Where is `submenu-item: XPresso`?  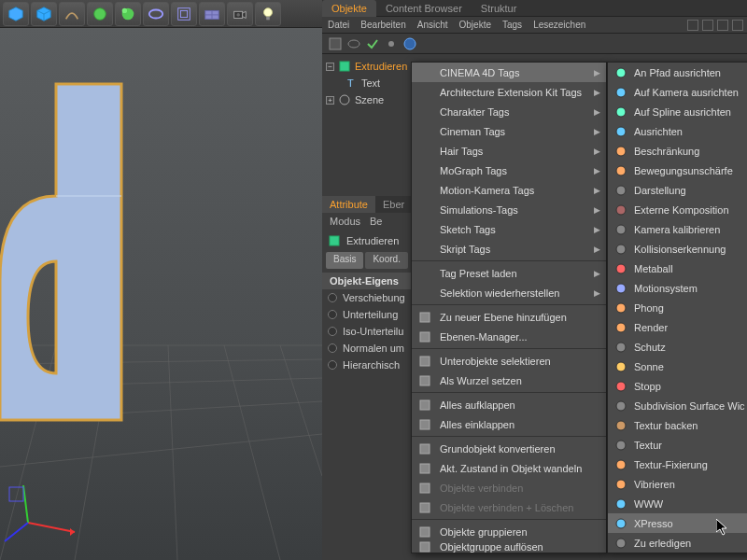
submenu-item: XPresso is located at coordinates (678, 523).